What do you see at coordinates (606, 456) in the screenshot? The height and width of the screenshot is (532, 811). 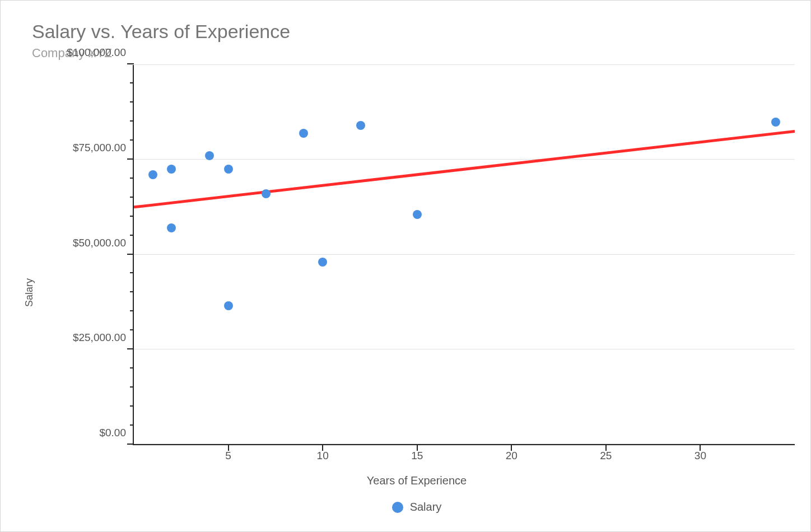 I see `x-tick-label: 25` at bounding box center [606, 456].